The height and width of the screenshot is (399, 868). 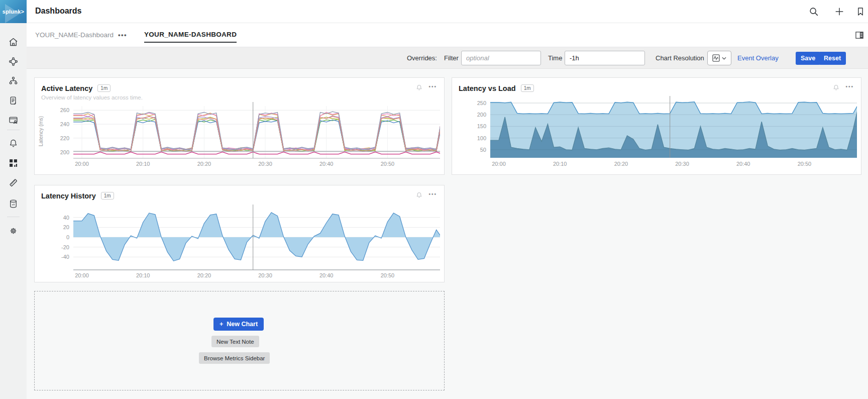 What do you see at coordinates (240, 242) in the screenshot?
I see `latency-history-chart: 40200-20-4020:0020:1020:2020:3020:4020:5…` at bounding box center [240, 242].